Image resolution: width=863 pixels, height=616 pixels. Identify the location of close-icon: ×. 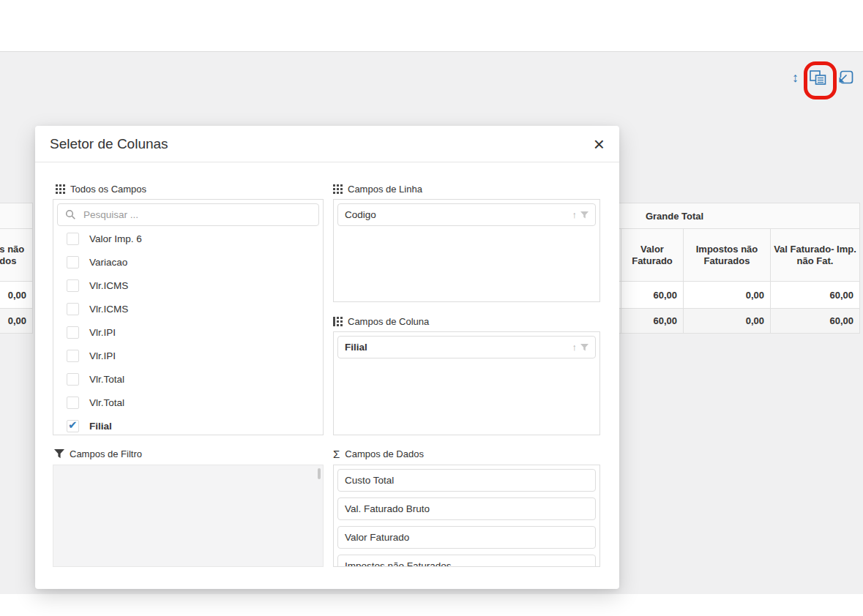
(599, 144).